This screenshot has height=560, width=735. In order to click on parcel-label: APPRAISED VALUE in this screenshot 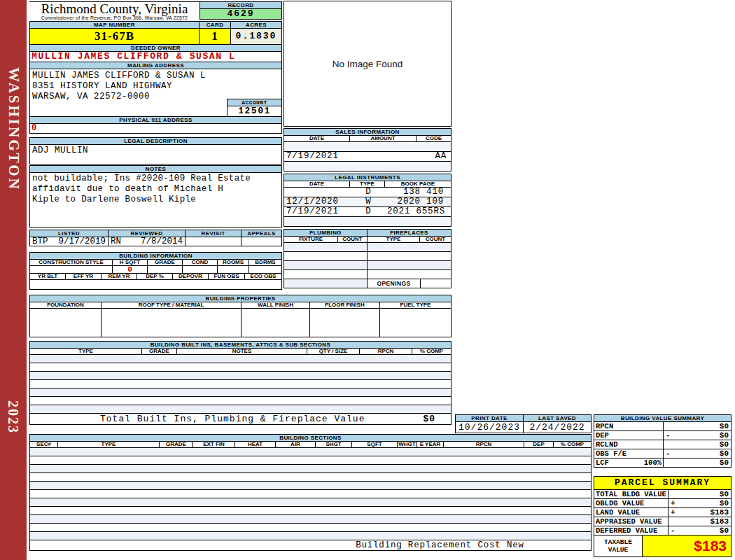, I will do `click(629, 522)`.